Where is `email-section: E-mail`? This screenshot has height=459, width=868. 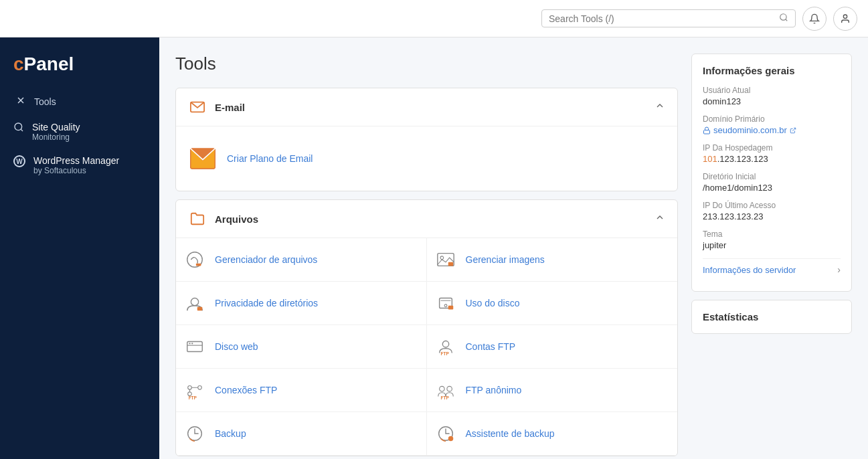 email-section: E-mail is located at coordinates (427, 139).